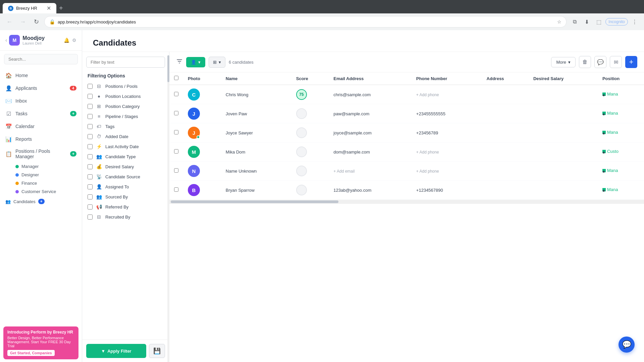 The height and width of the screenshot is (362, 644). I want to click on filter-cb-positions, so click(90, 86).